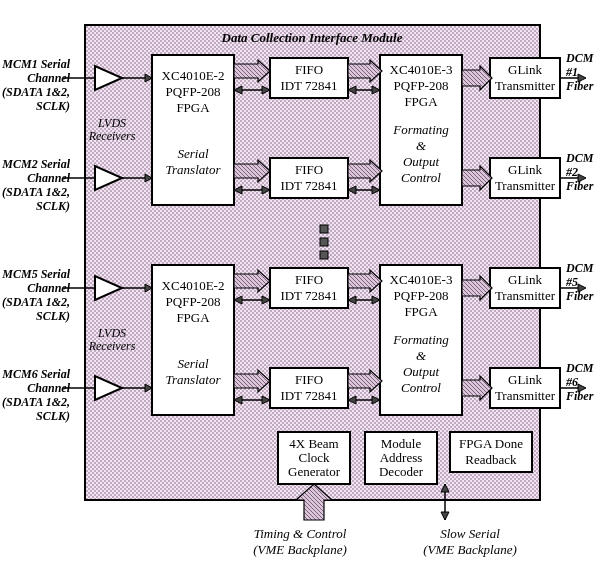  Describe the element at coordinates (194, 286) in the screenshot. I see `svg-text: XC4010E-2` at that location.